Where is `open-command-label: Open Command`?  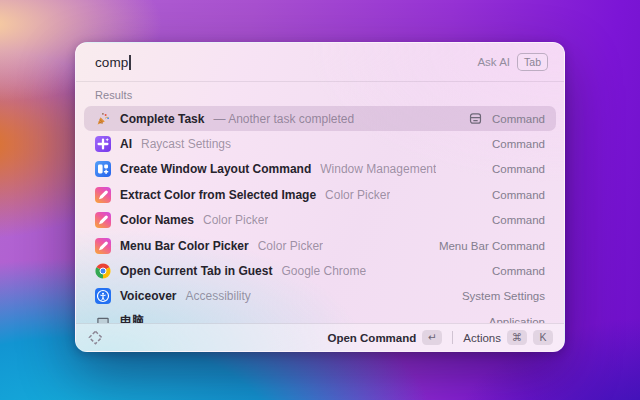 open-command-label: Open Command is located at coordinates (372, 338).